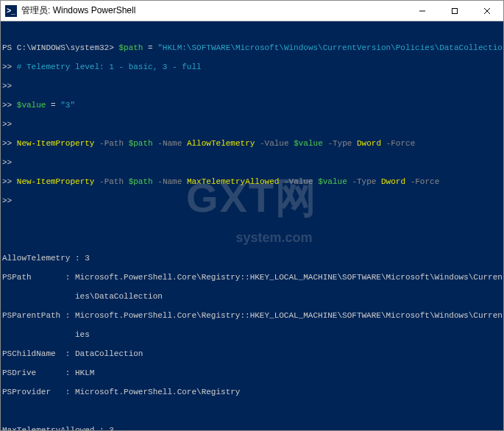  I want to click on window-title: 管理员: Windows PowerShell, so click(213, 10).